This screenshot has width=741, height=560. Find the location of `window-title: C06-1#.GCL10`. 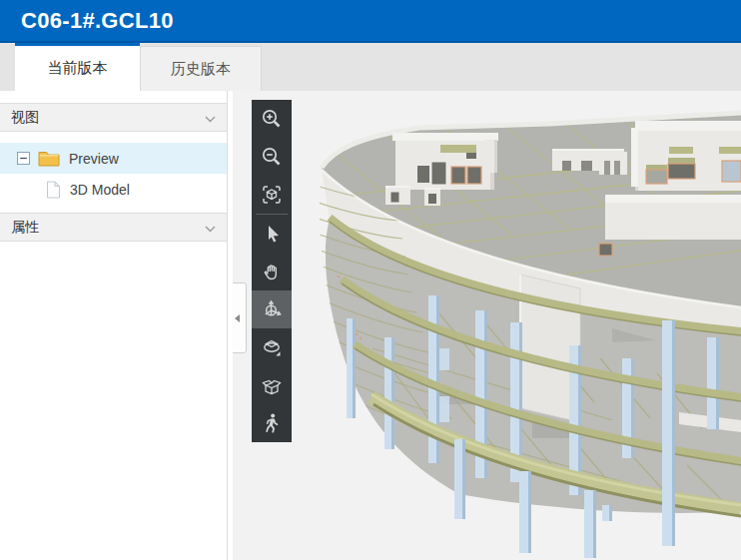

window-title: C06-1#.GCL10 is located at coordinates (98, 21).